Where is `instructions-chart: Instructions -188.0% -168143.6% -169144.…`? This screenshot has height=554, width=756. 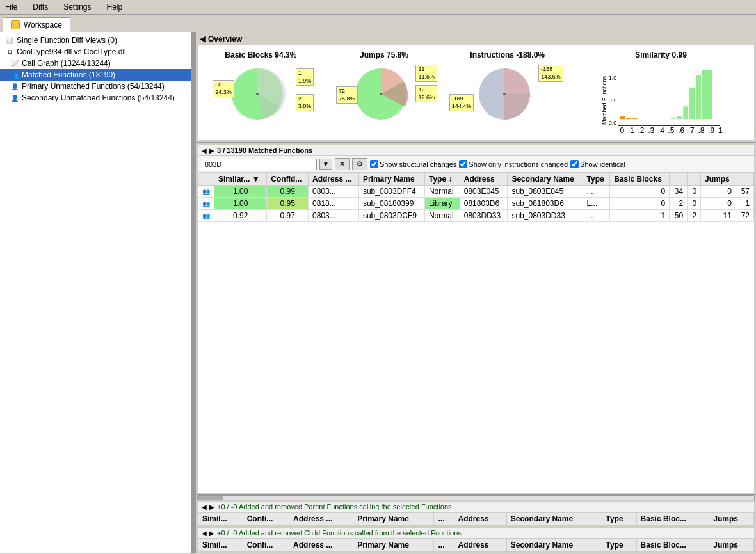 instructions-chart: Instructions -188.0% -168143.6% -169144.… is located at coordinates (507, 93).